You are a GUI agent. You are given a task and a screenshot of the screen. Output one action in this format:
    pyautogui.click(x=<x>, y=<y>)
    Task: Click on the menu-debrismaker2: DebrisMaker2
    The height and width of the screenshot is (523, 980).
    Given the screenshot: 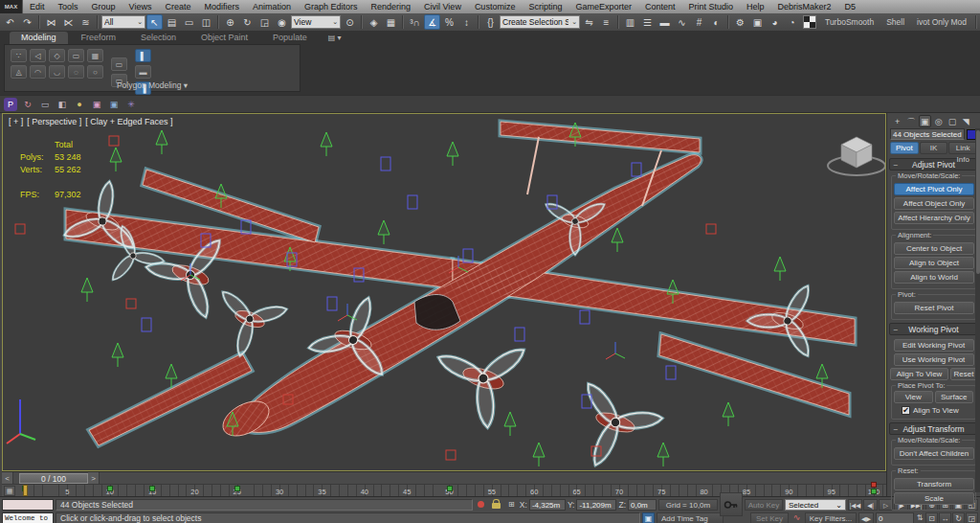 What is the action you would take?
    pyautogui.click(x=805, y=7)
    